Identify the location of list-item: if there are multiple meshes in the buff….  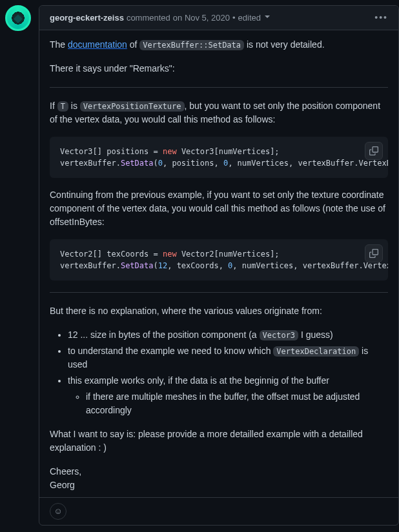
(237, 404).